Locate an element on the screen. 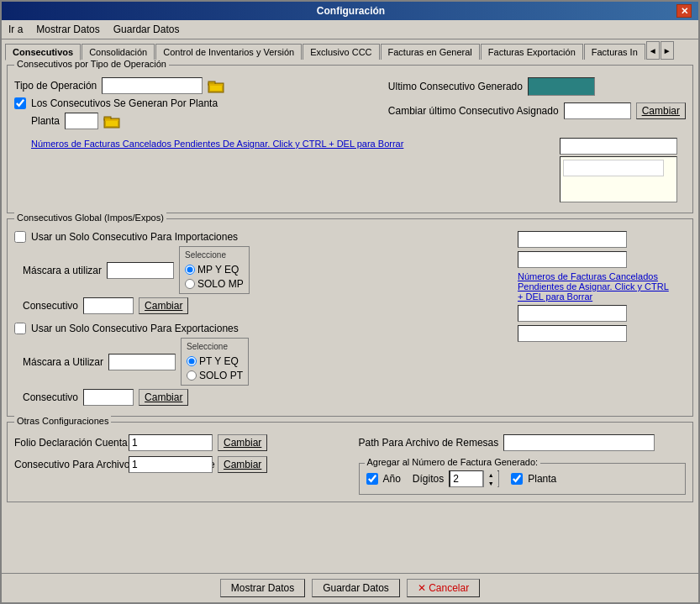 The width and height of the screenshot is (700, 604). checkbox-planta-agregar-label: Planta is located at coordinates (542, 479).